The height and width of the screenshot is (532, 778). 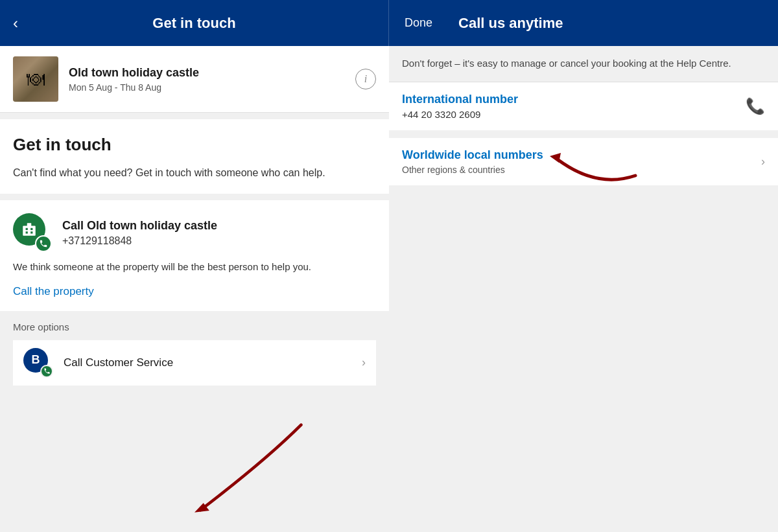 What do you see at coordinates (584, 115) in the screenshot?
I see `right-panel: Don't forget – it's easy to manage or ca…` at bounding box center [584, 115].